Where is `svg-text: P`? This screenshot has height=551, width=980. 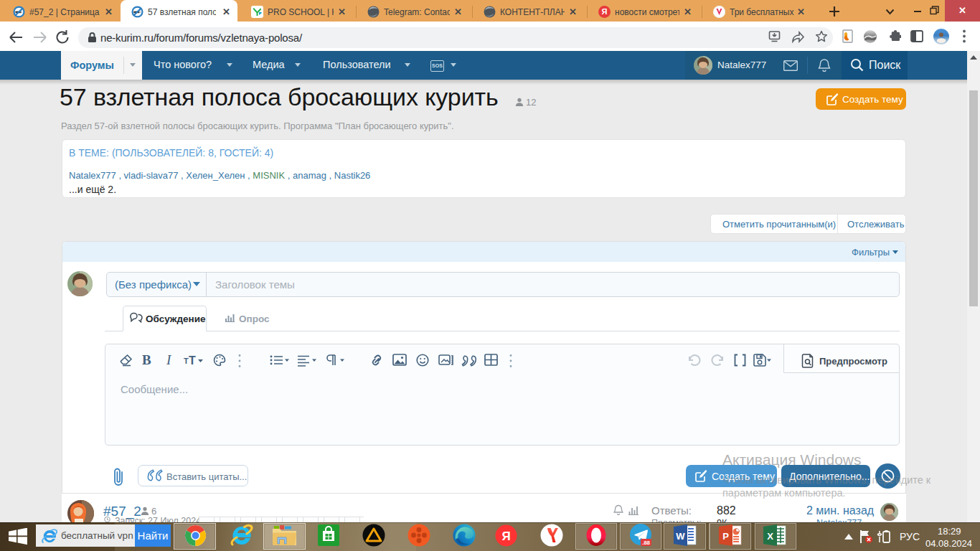 svg-text: P is located at coordinates (726, 537).